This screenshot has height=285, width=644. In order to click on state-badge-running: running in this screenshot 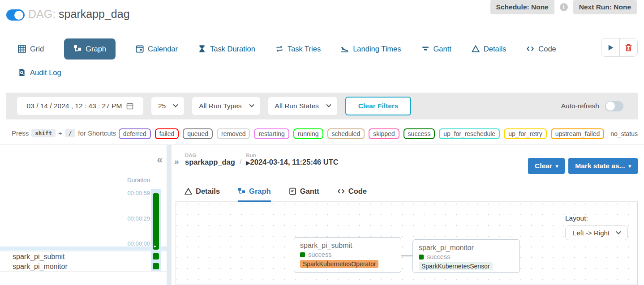, I will do `click(308, 134)`.